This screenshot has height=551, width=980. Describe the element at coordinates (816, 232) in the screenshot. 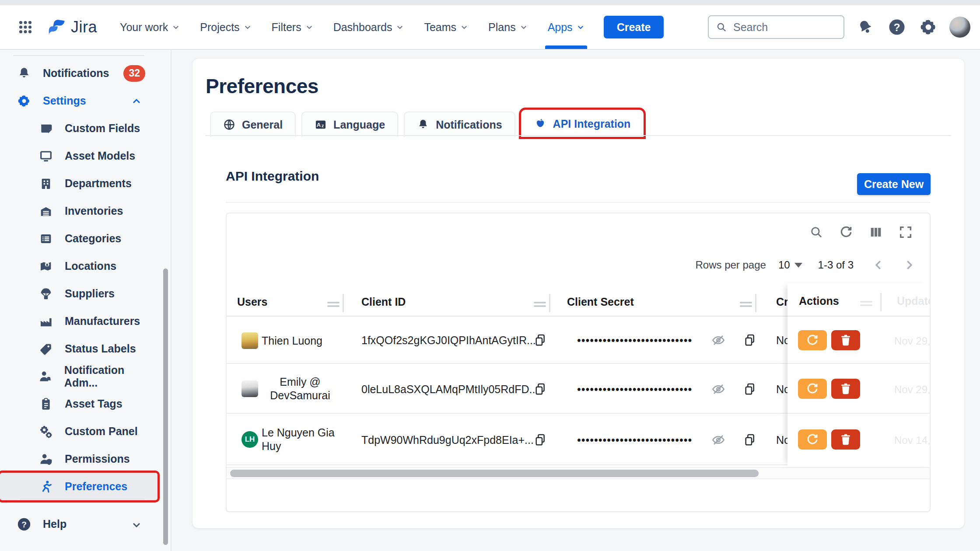

I see `table-search-icon` at that location.